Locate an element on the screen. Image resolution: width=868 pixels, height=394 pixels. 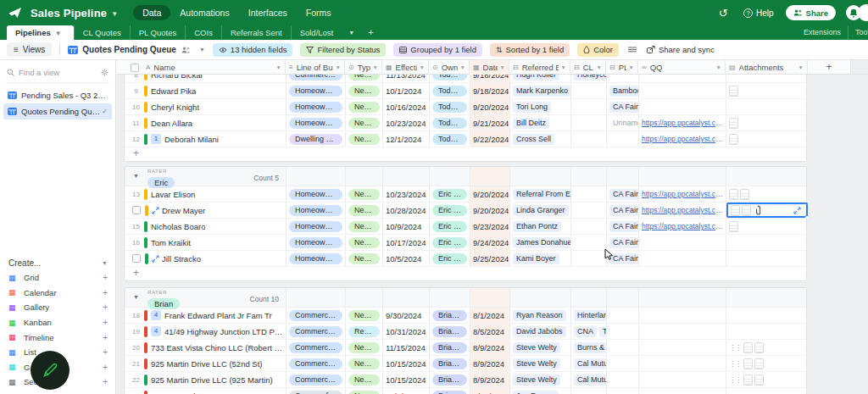
toolbar-pill-grouped-by-1-field: Grouped by 1 field is located at coordinates (437, 50).